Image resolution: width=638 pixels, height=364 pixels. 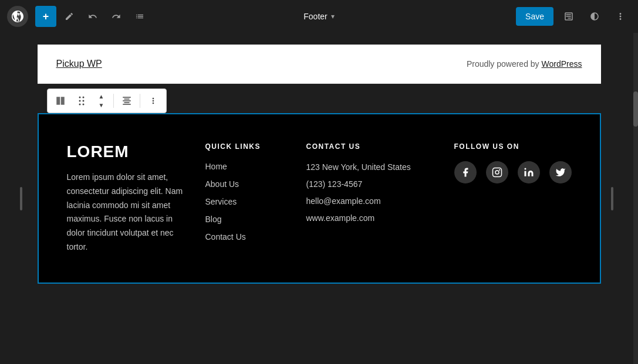 I want to click on left-resize-handle, so click(x=21, y=199).